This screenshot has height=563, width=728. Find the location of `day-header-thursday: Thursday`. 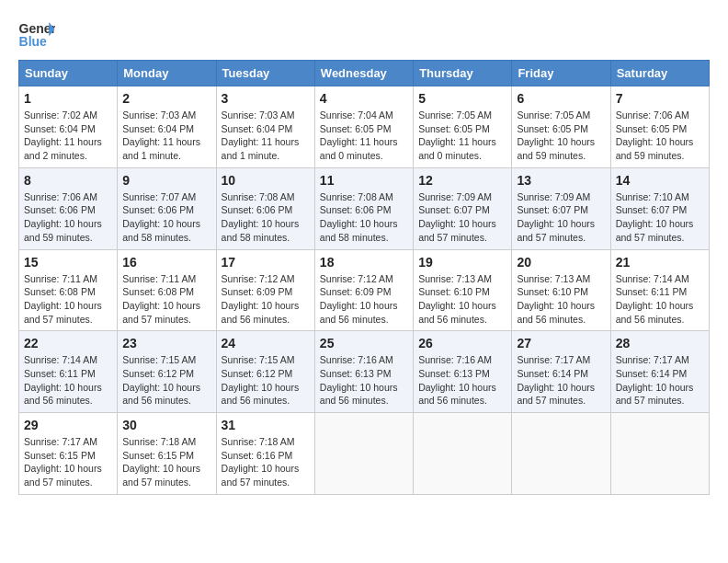

day-header-thursday: Thursday is located at coordinates (463, 74).